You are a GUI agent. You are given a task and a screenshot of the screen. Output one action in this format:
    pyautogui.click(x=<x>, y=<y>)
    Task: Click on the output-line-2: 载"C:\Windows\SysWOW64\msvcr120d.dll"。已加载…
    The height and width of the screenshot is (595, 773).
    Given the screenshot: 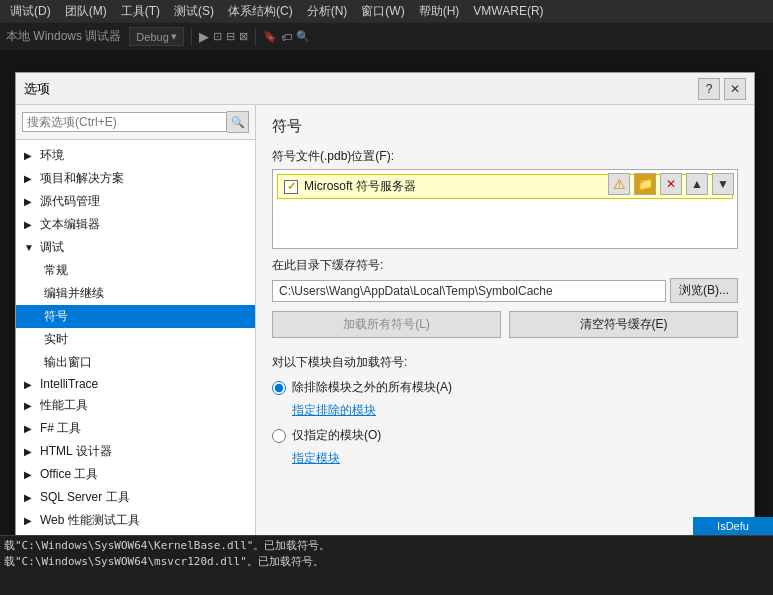 What is the action you would take?
    pyautogui.click(x=386, y=562)
    